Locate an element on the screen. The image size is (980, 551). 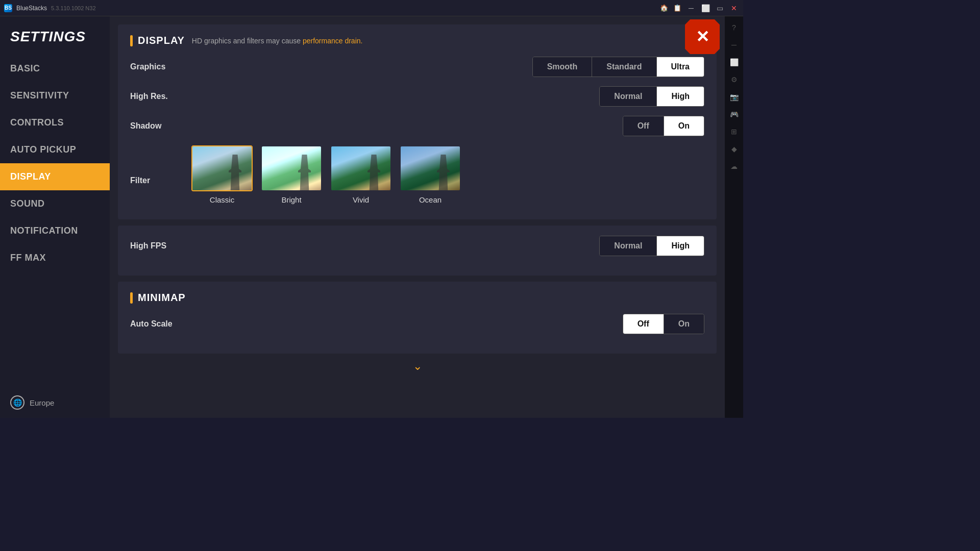
filter-ocean-img is located at coordinates (430, 168).